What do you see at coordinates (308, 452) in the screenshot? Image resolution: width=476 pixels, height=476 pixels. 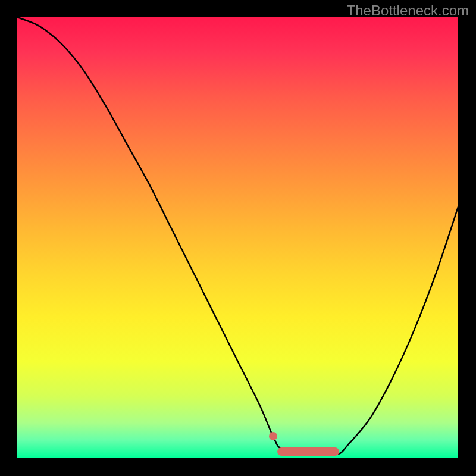 I see `optimal-range-bar` at bounding box center [308, 452].